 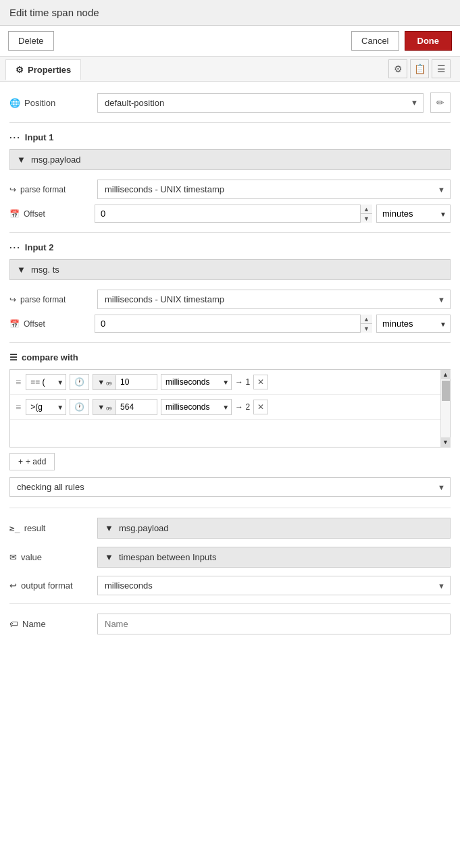 What do you see at coordinates (230, 586) in the screenshot?
I see `result-output-row: ↩ output format milliseconds ▼` at bounding box center [230, 586].